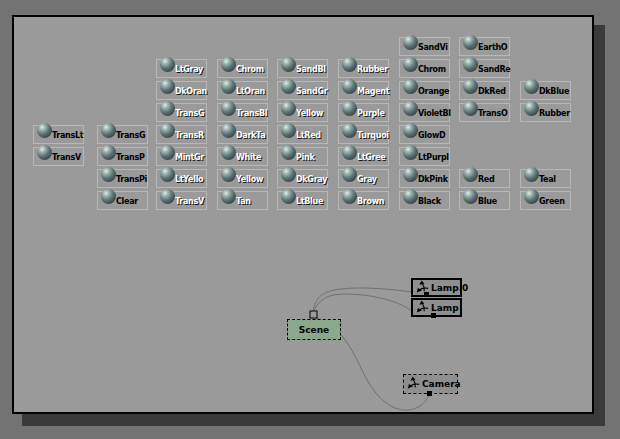 This screenshot has height=439, width=620. Describe the element at coordinates (546, 200) in the screenshot. I see `material-node: Green` at that location.